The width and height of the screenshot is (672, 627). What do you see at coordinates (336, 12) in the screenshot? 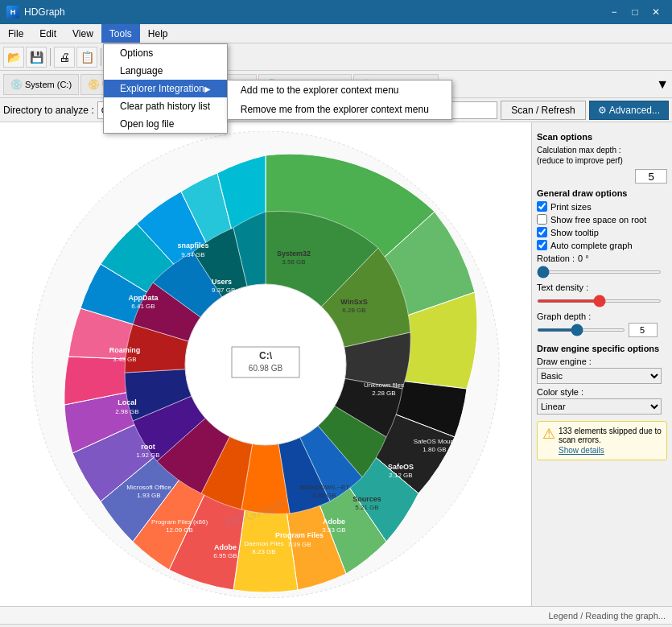
I see `titlebar: H HDGraph − □ ✕` at bounding box center [336, 12].